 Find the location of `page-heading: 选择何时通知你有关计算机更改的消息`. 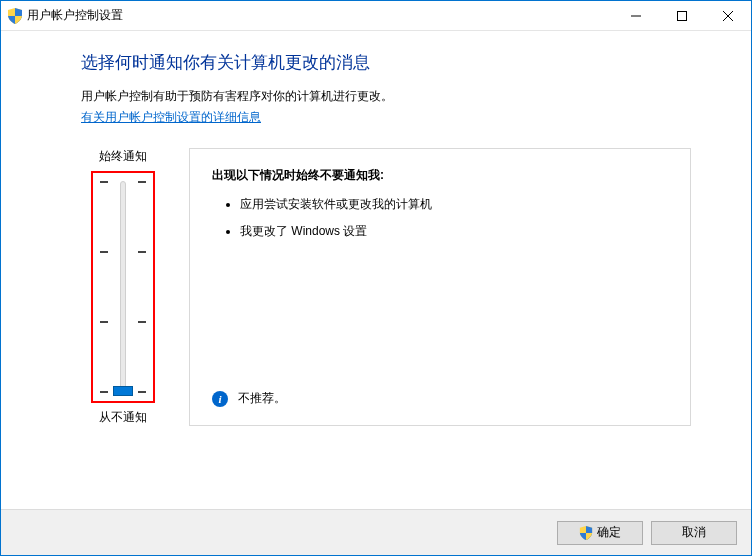

page-heading: 选择何时通知你有关计算机更改的消息 is located at coordinates (386, 62).